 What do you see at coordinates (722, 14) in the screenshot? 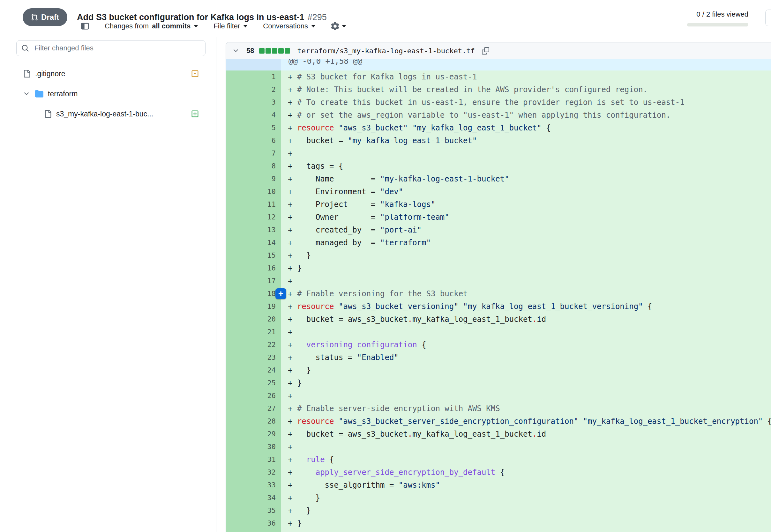
I see `files-viewed-counter: 0 / 2 files viewed` at bounding box center [722, 14].